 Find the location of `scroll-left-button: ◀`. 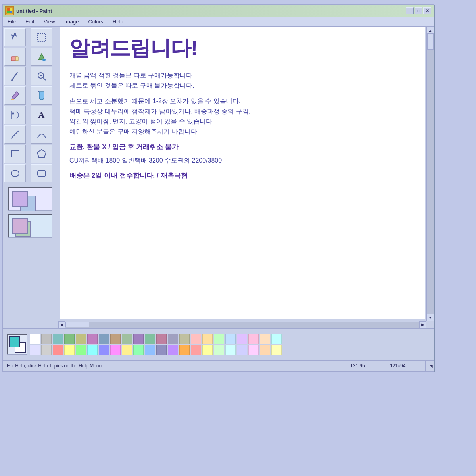

scroll-left-button: ◀ is located at coordinates (62, 325).